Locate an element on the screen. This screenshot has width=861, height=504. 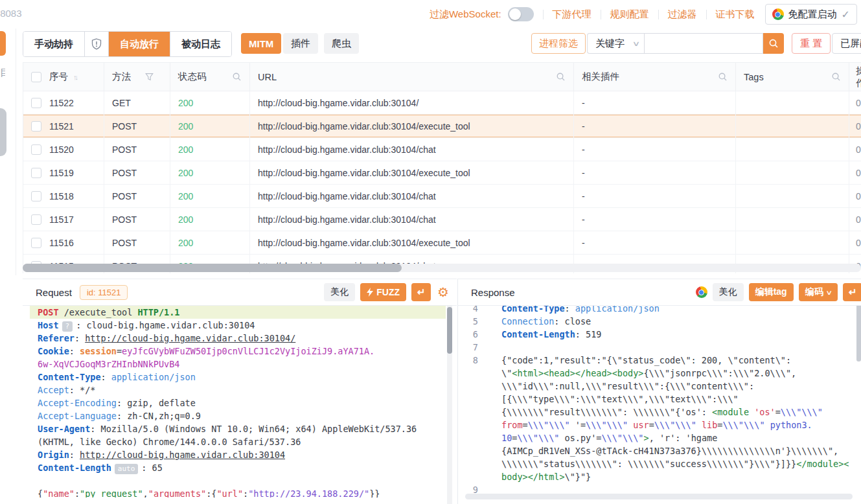
sidebar-icon: 目 is located at coordinates (3, 73).